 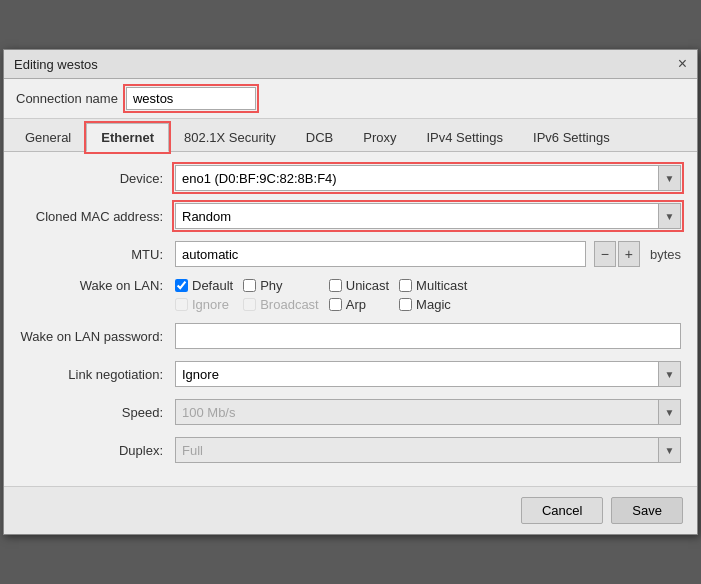 What do you see at coordinates (417, 216) in the screenshot?
I see `cloned-mac-input` at bounding box center [417, 216].